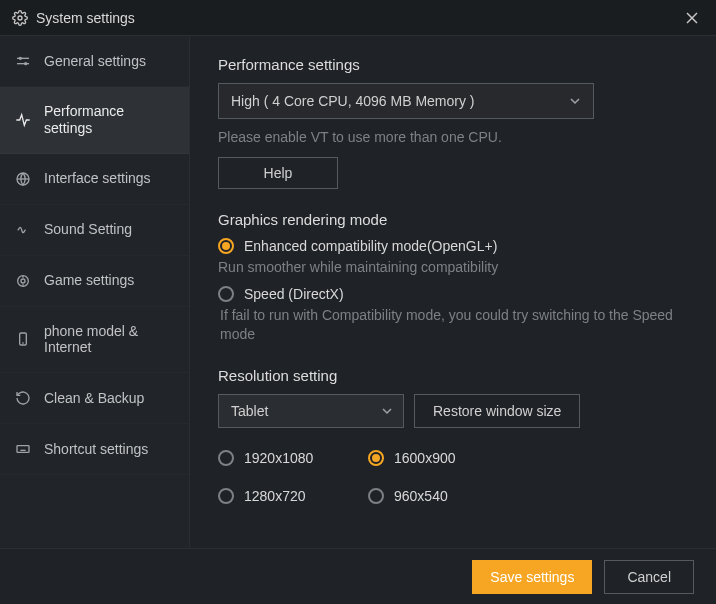 The image size is (716, 604). What do you see at coordinates (23, 230) in the screenshot?
I see `sound-icon` at bounding box center [23, 230].